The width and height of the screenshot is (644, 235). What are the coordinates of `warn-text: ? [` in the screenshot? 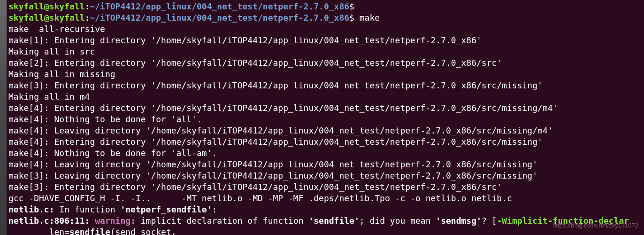 It's located at (489, 221).